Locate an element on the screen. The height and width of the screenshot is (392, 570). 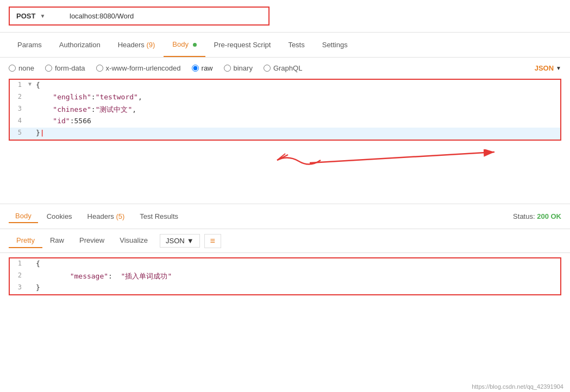
resp-code-line-1: 1 { is located at coordinates (285, 264).